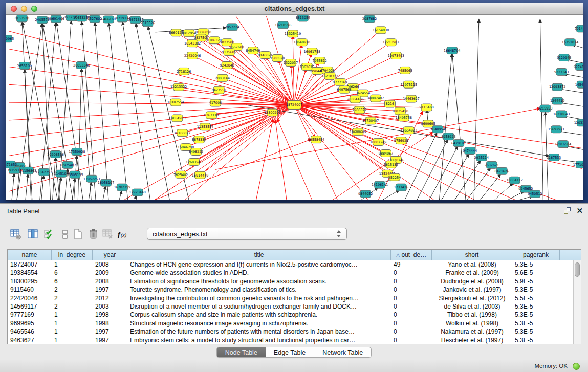 Image resolution: width=588 pixels, height=372 pixels. I want to click on graph-node: 8471626, so click(502, 171).